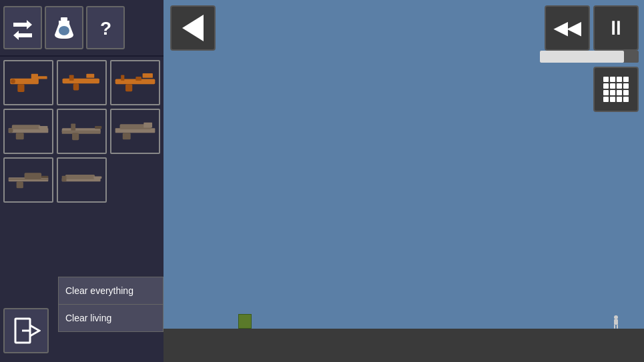 The width and height of the screenshot is (644, 362). What do you see at coordinates (616, 89) in the screenshot?
I see `grid-toggle-button` at bounding box center [616, 89].